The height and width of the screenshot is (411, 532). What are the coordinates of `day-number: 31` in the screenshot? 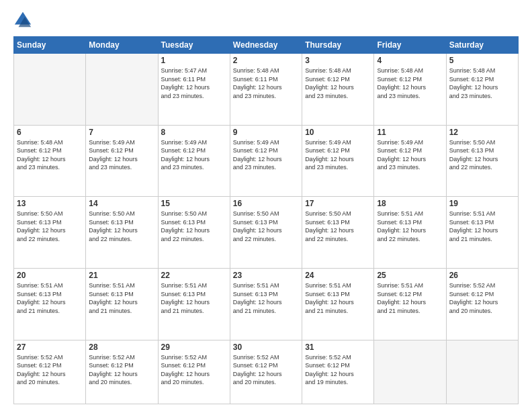 It's located at (338, 347).